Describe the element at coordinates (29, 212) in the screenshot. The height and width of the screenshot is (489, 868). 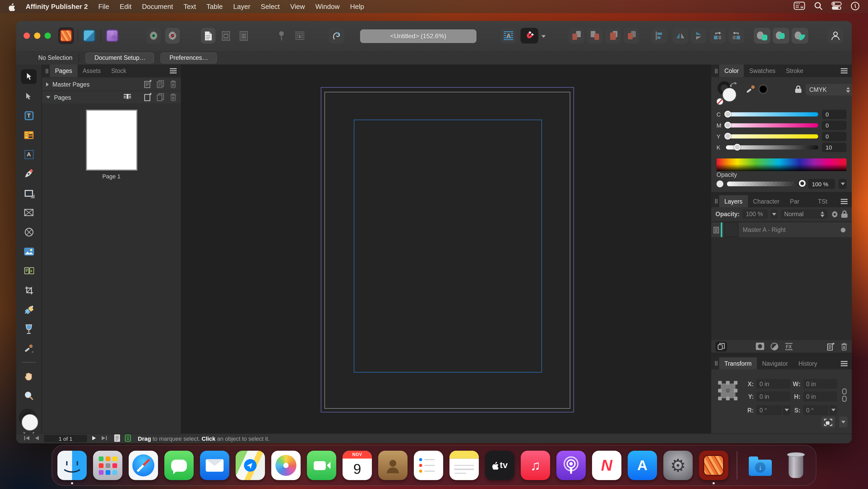
I see `rectangle-picture-frame-tool` at that location.